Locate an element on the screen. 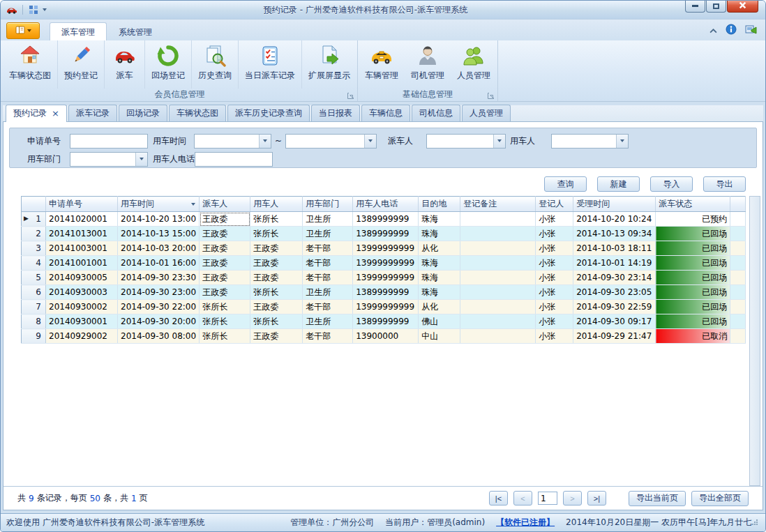 The height and width of the screenshot is (532, 766). table-cell: 2014-10-03 20:00 is located at coordinates (159, 248).